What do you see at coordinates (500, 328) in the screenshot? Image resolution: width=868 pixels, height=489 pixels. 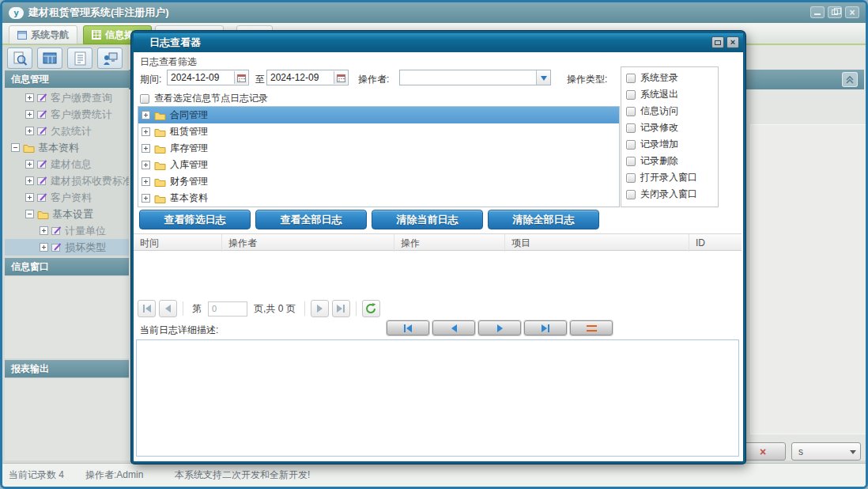 I see `nav-next-button` at bounding box center [500, 328].